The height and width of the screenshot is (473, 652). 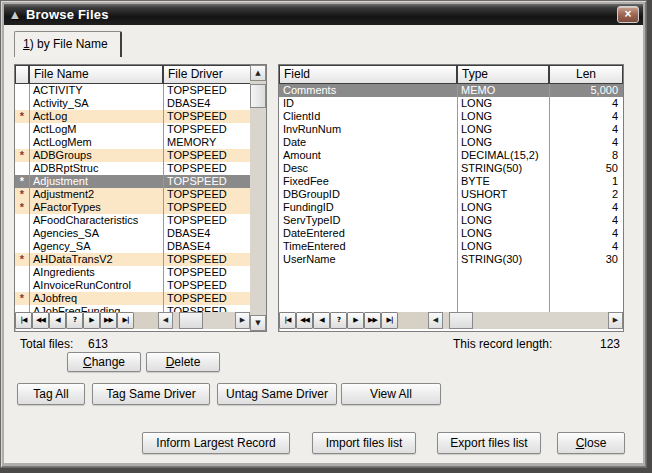 What do you see at coordinates (526, 320) in the screenshot?
I see `field-list-hscrollbar: ◀ ▶` at bounding box center [526, 320].